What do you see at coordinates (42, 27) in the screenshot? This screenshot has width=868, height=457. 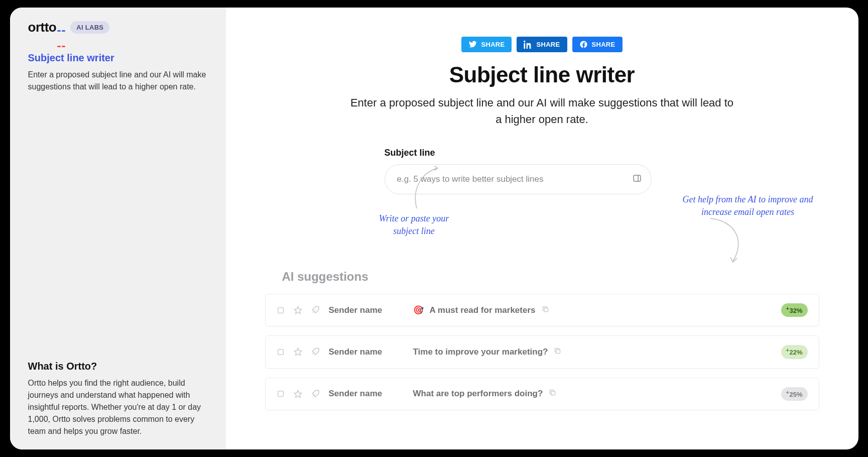 I see `brand-name: ortto` at bounding box center [42, 27].